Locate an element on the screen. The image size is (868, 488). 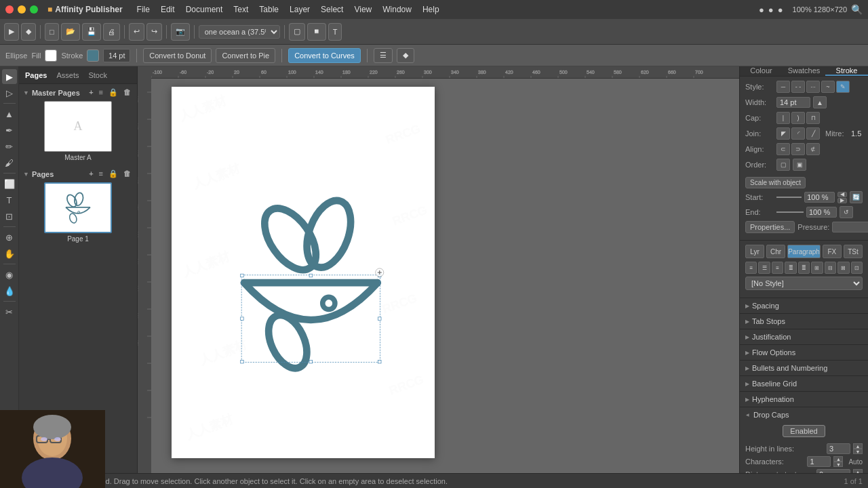
page-1-item: Page 1 is located at coordinates (78, 213).